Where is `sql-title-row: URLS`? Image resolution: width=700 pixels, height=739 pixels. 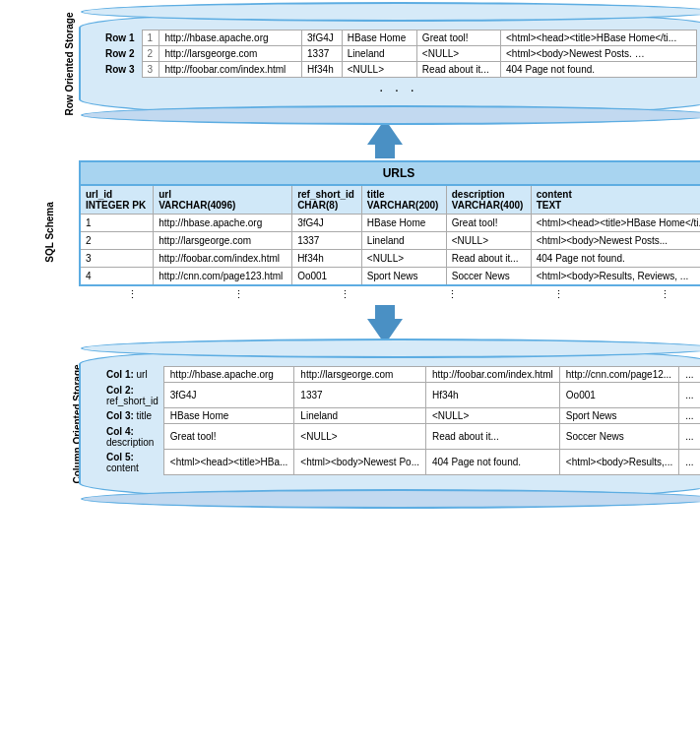 sql-title-row: URLS is located at coordinates (390, 173).